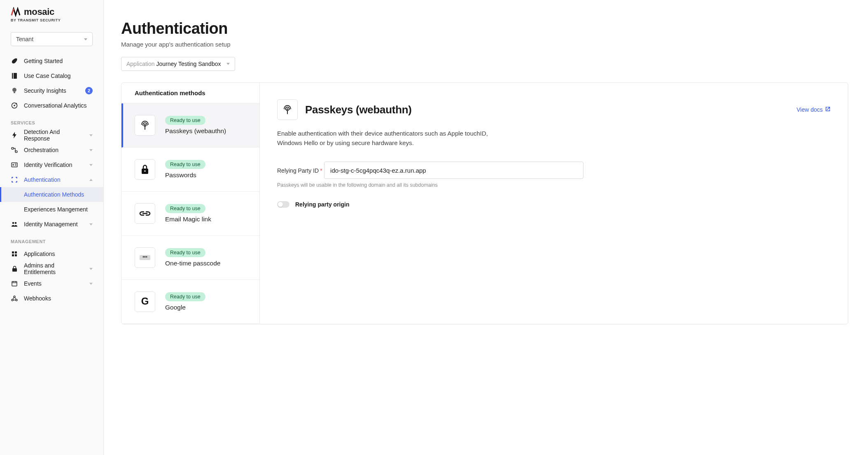  What do you see at coordinates (178, 64) in the screenshot?
I see `application-select: Application Journey Testing Sandbox` at bounding box center [178, 64].